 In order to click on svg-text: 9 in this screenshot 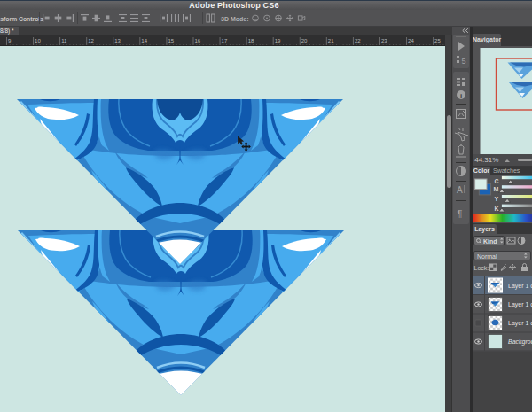, I will do `click(10, 41)`.